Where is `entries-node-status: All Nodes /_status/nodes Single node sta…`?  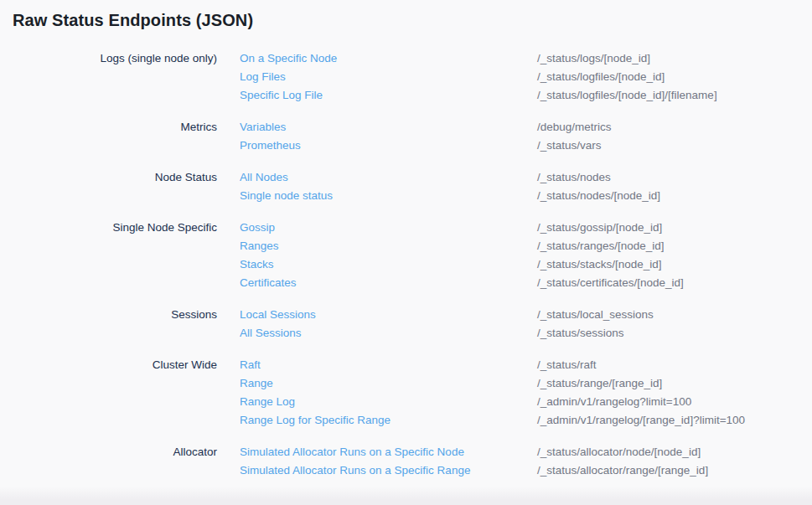
entries-node-status: All Nodes /_status/nodes Single node sta… is located at coordinates (520, 187).